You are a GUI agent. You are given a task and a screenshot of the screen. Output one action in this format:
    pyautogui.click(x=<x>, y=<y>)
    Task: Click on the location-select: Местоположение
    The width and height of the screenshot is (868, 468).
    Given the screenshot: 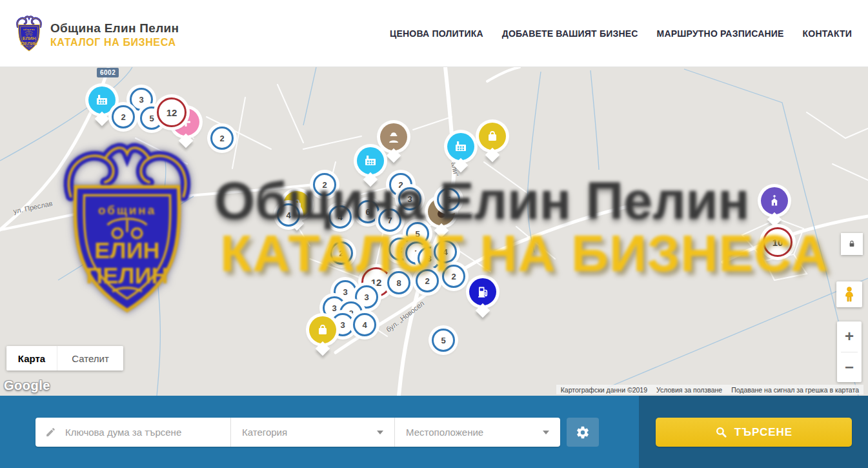 What is the action you would take?
    pyautogui.click(x=478, y=432)
    